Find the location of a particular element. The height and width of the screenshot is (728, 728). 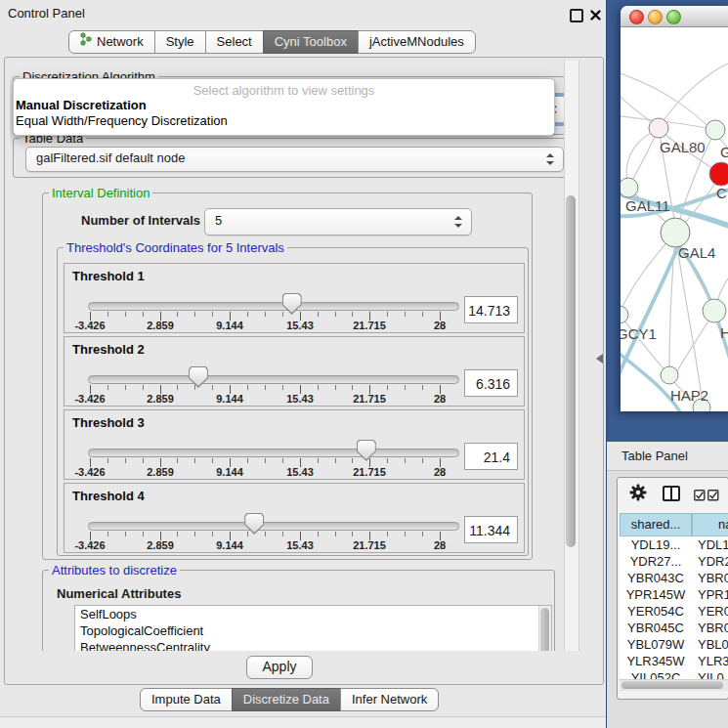

tab-infer-network: Infer Network is located at coordinates (389, 700).